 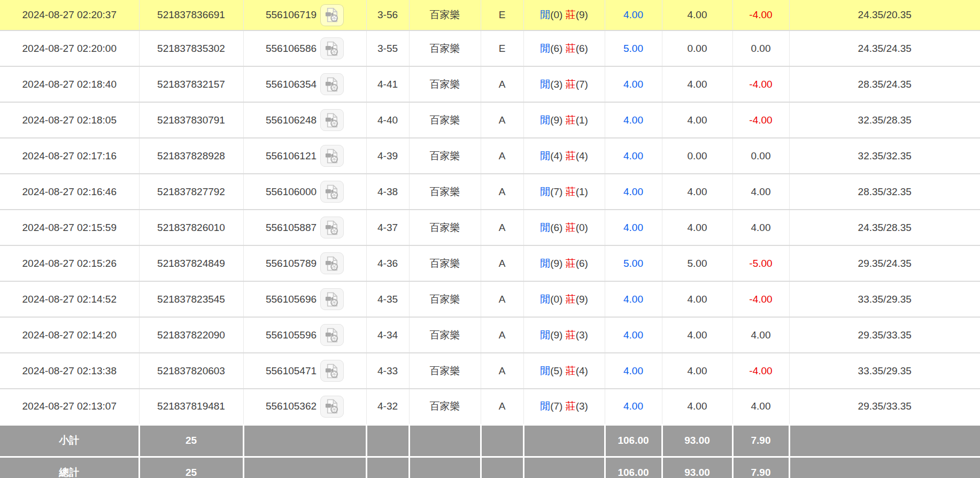 What do you see at coordinates (70, 15) in the screenshot?
I see `time-cell: 2024-08-27 02:20:37` at bounding box center [70, 15].